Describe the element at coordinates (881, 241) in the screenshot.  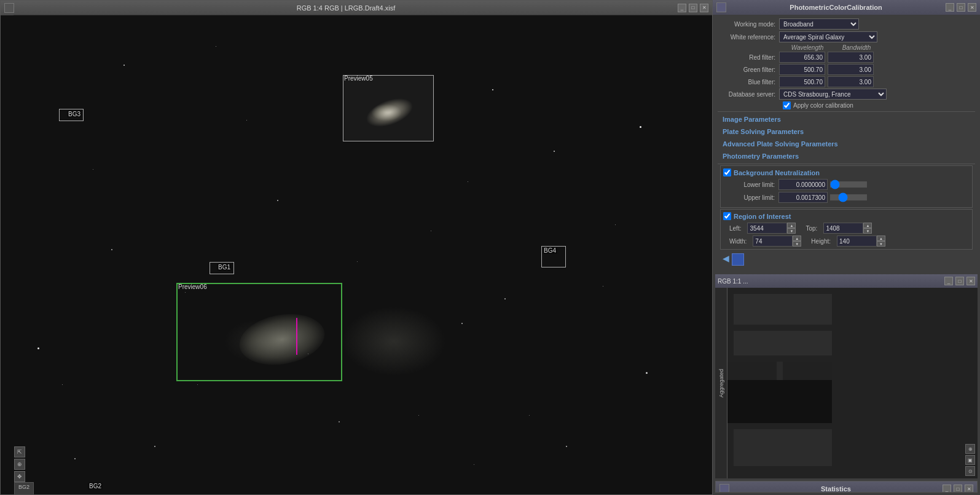
I see `roi-height-buttons: ▲ ▼` at that location.